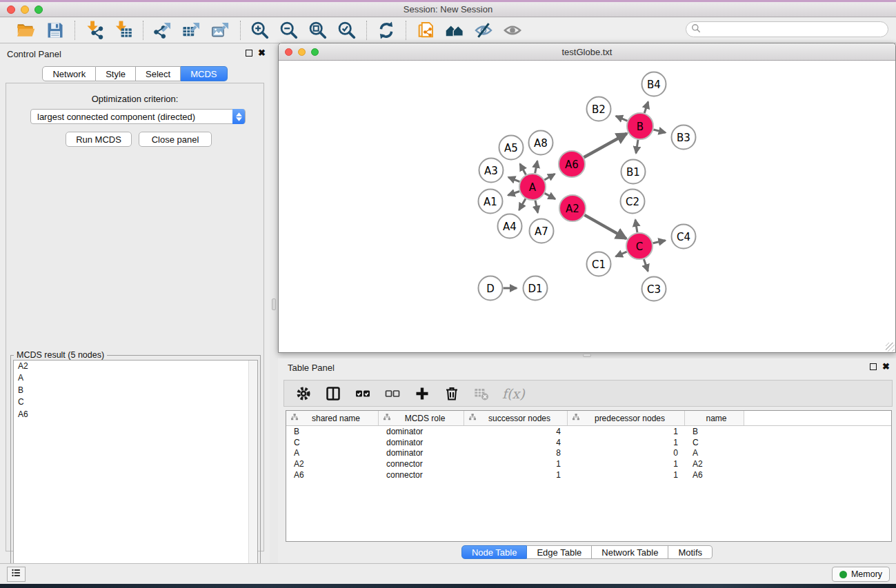 The image size is (896, 588). What do you see at coordinates (135, 378) in the screenshot?
I see `result-item: A` at bounding box center [135, 378].